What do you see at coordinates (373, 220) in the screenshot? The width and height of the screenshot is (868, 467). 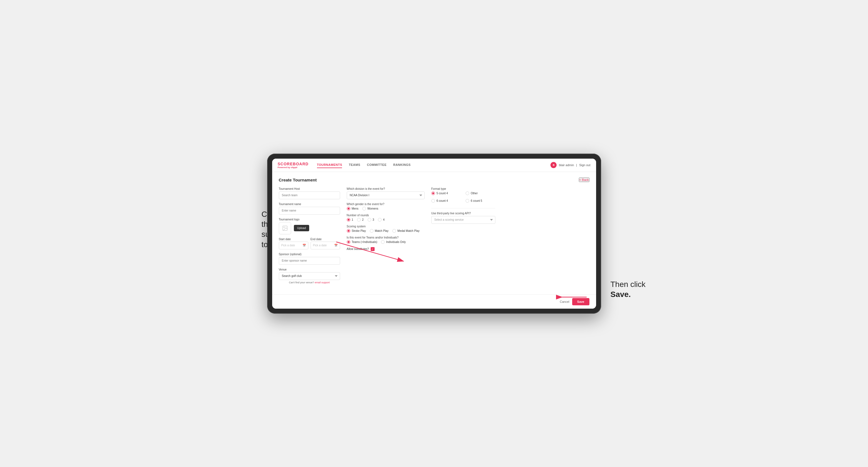 I see `rounds-3-label: 3` at bounding box center [373, 220].